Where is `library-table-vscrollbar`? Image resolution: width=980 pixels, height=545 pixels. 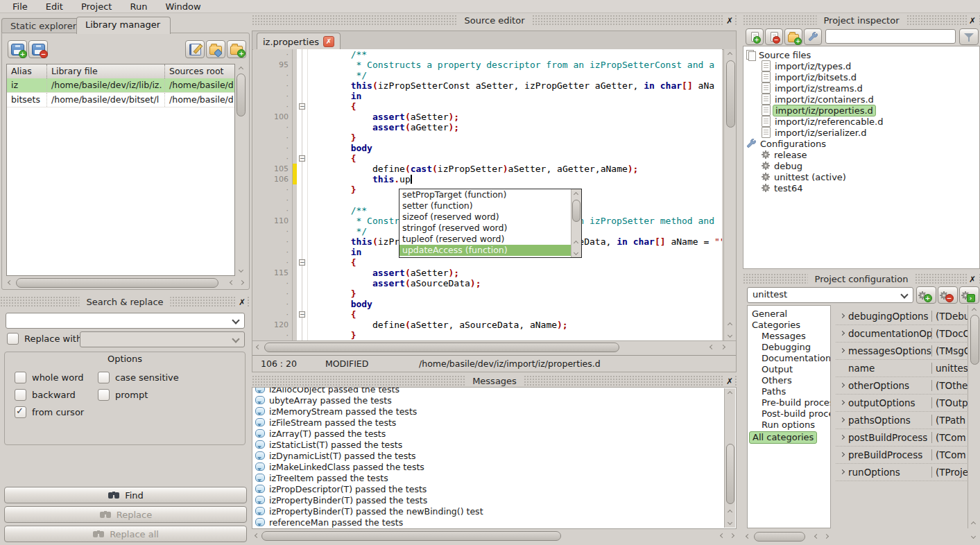 library-table-vscrollbar is located at coordinates (241, 169).